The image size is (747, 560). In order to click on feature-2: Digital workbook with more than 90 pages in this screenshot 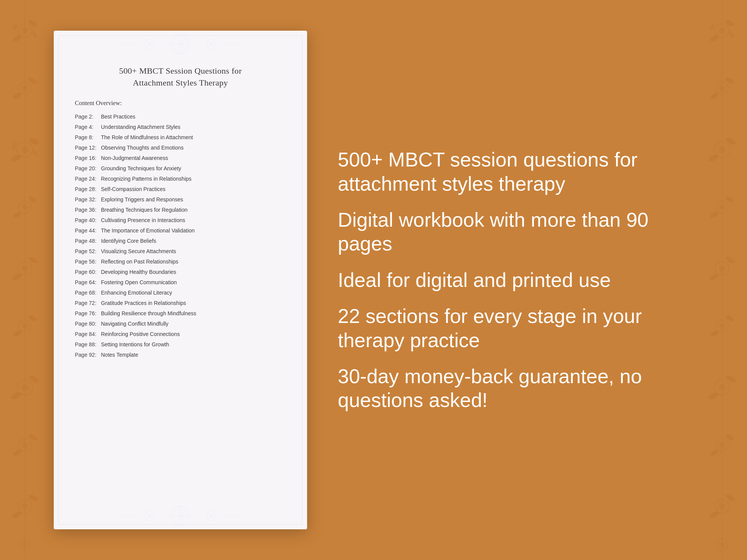, I will do `click(516, 232)`.